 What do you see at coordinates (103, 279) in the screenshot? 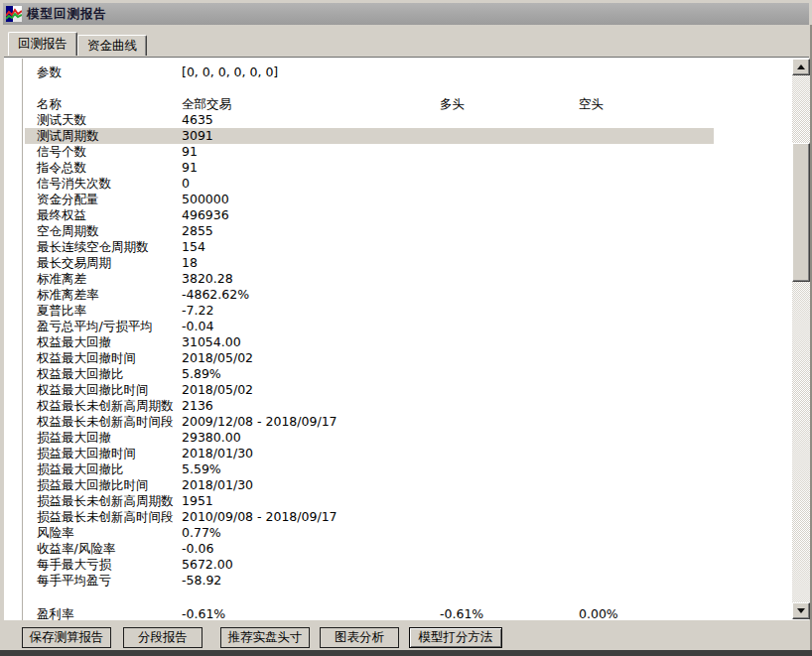
I see `report-cell-label: 标准离差` at bounding box center [103, 279].